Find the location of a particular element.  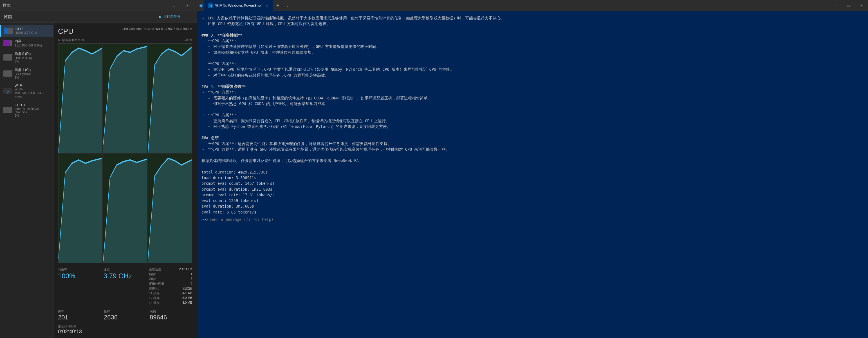

minimize-button: — is located at coordinates (160, 5).